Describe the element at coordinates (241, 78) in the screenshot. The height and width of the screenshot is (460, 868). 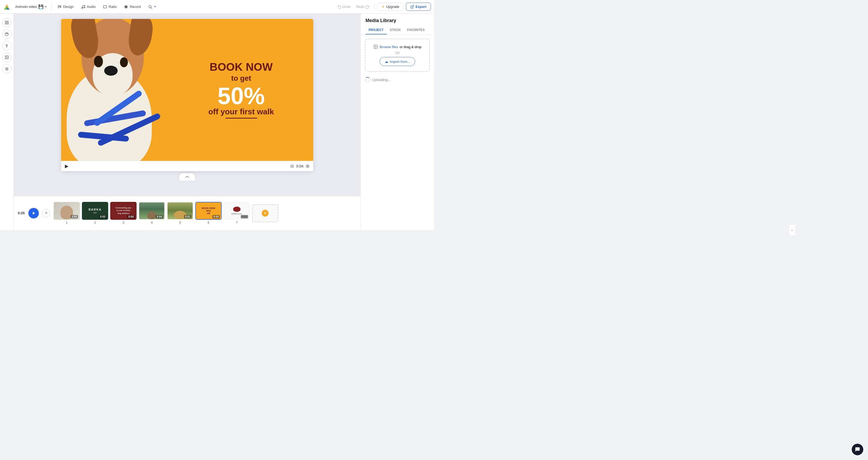
I see `headline-to-get: to get` at that location.